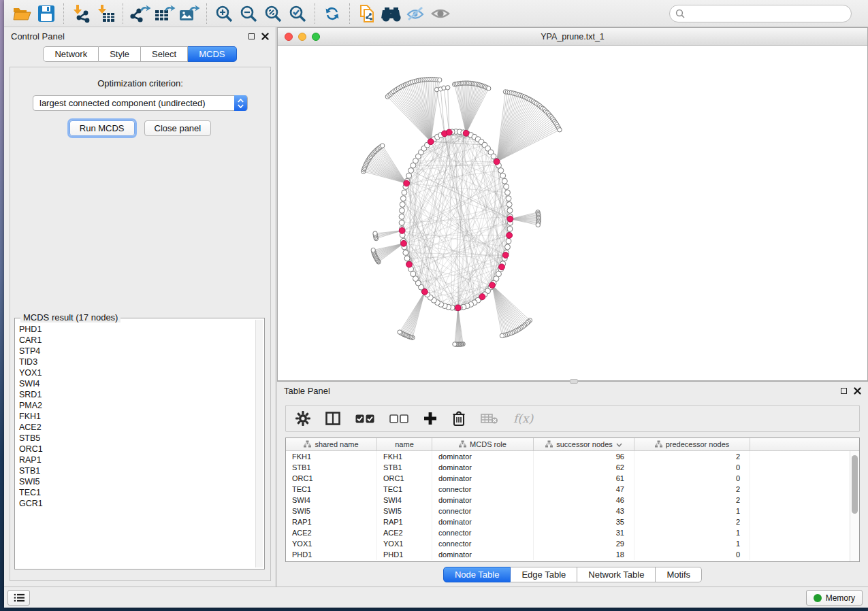  I want to click on table-row: SWI4SWI4dominator462, so click(568, 500).